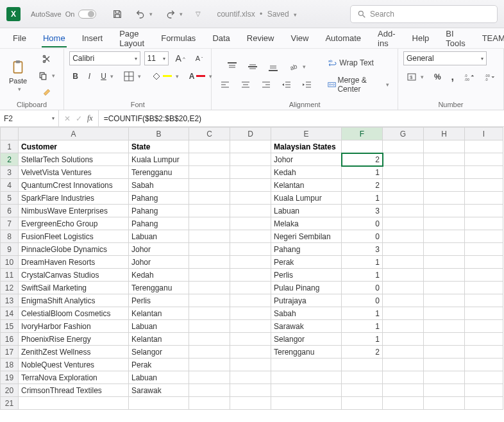  What do you see at coordinates (132, 76) in the screenshot?
I see `borders-button: ▾` at bounding box center [132, 76].